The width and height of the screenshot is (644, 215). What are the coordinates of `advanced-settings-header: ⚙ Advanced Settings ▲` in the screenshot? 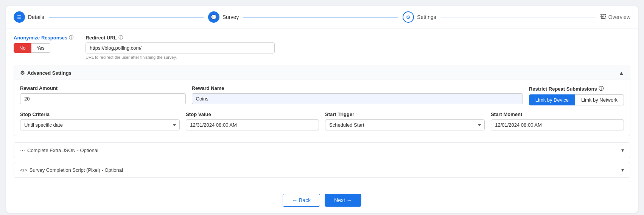 It's located at (322, 73).